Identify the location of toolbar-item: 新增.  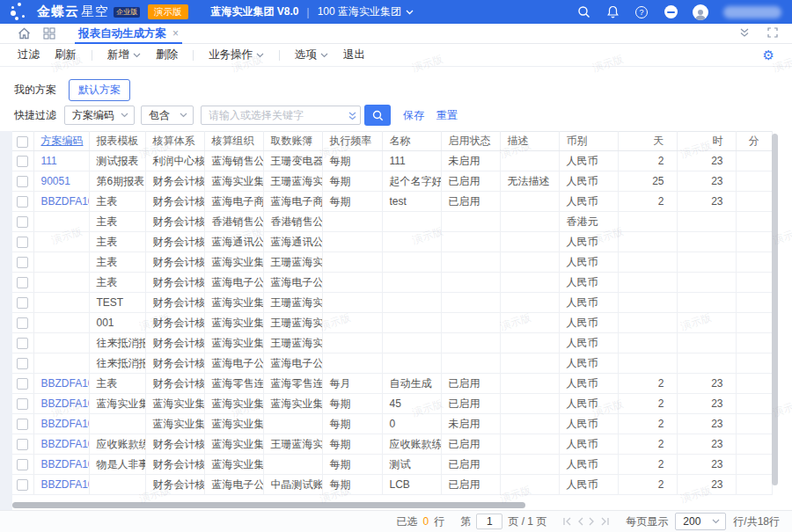
(124, 55).